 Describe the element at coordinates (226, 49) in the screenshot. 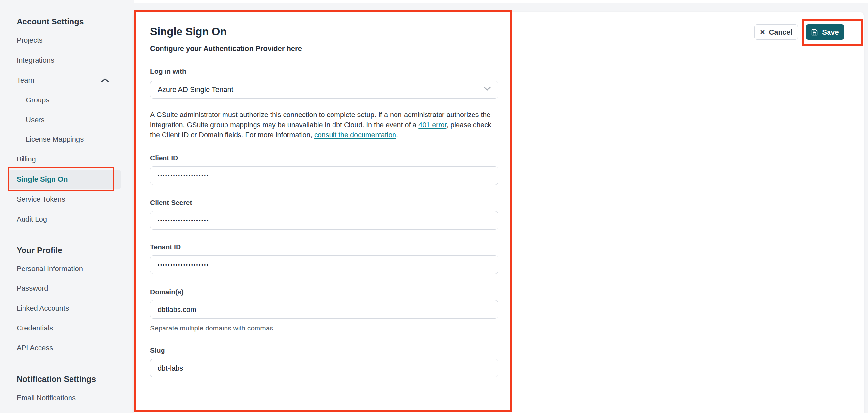

I see `page-subtitle: Configure your Authentication Provider h…` at that location.